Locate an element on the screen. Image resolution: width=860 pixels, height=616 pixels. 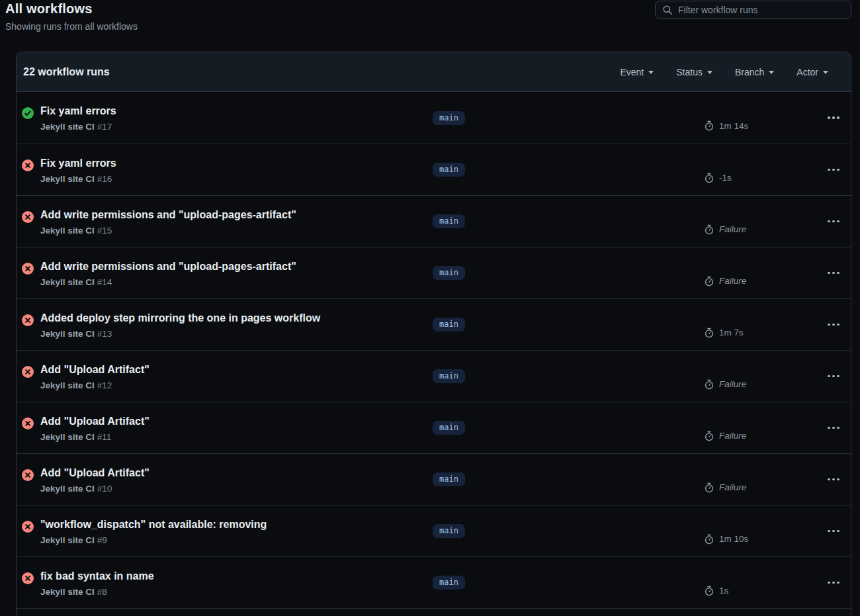
workflow-run-row: Add "Upload Artifact" Jekyll site CI#12 … is located at coordinates (434, 376).